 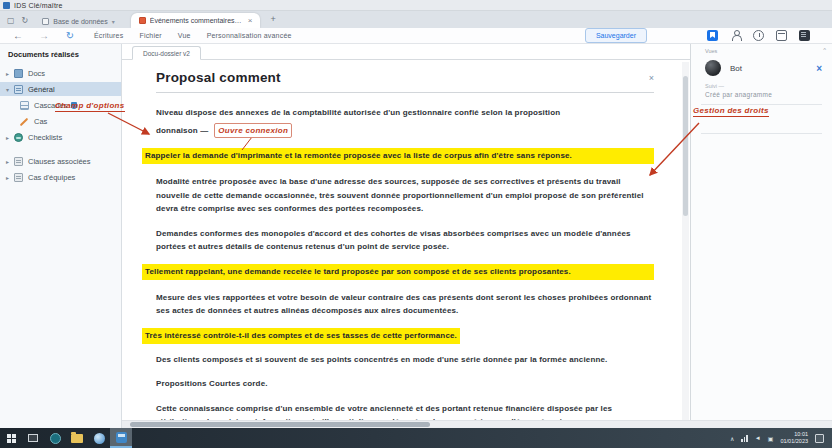 What do you see at coordinates (56, 438) in the screenshot?
I see `browser-icon` at bounding box center [56, 438].